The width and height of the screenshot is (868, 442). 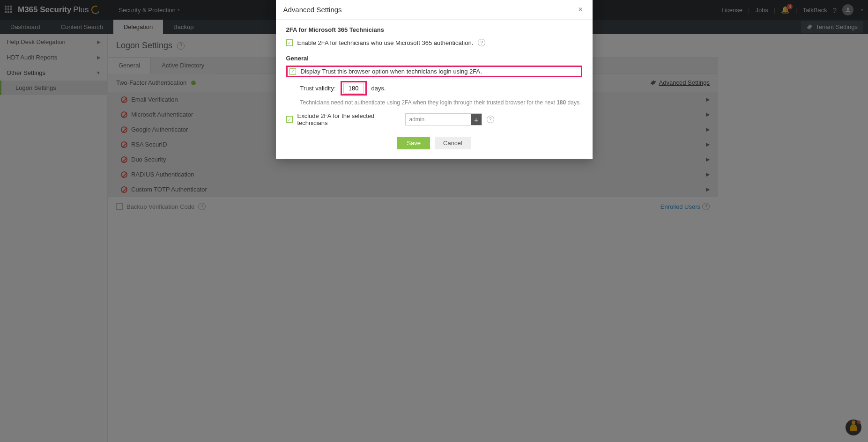 I want to click on advanced-settings-modal: Advanced Settings × 2FA for Microsoft 36…, so click(x=434, y=80).